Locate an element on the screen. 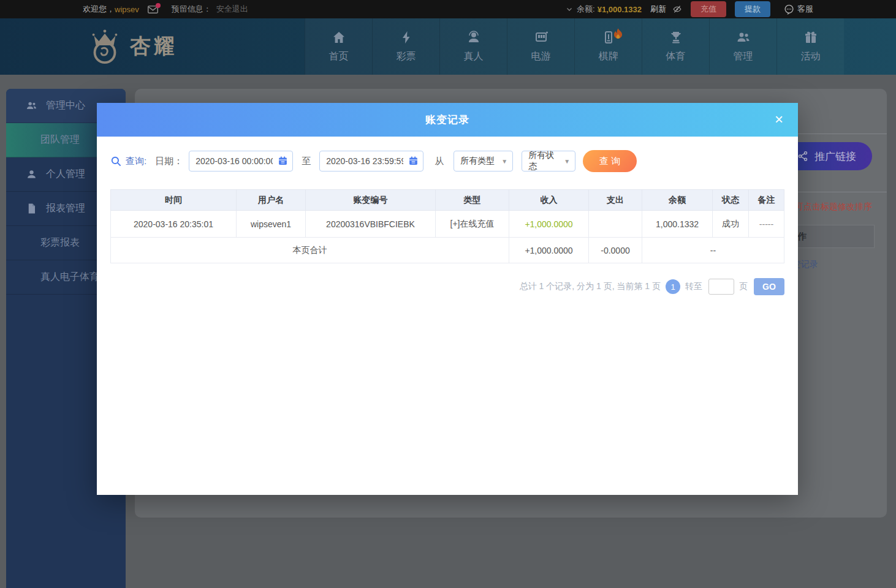 Image resolution: width=896 pixels, height=588 pixels. date-to-wrap is located at coordinates (371, 161).